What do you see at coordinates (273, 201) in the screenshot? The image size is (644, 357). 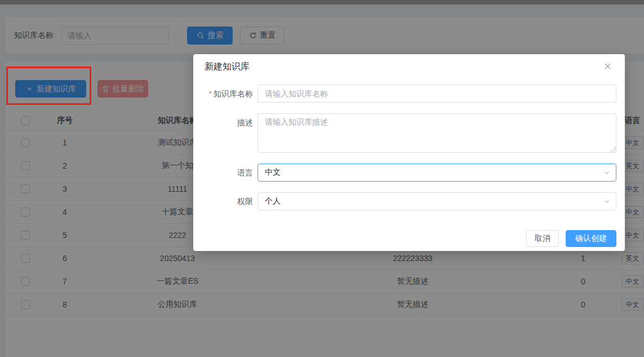 I see `permission-select-value: 个人` at bounding box center [273, 201].